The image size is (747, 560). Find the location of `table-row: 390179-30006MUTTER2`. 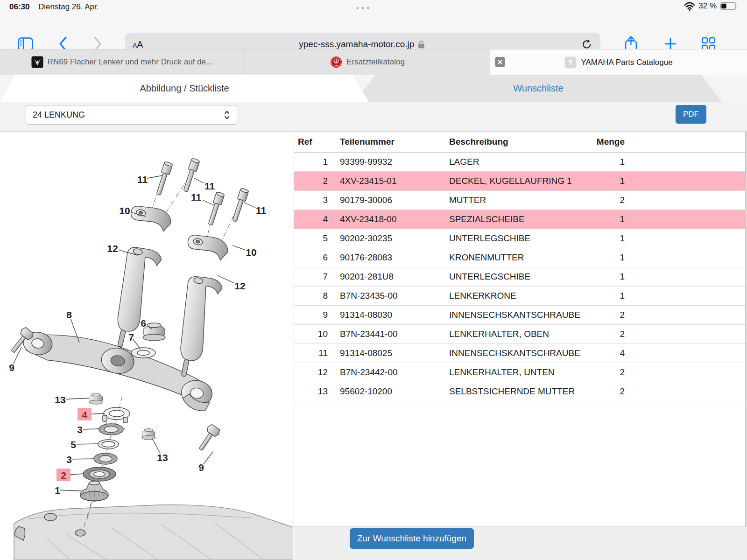

table-row: 390179-30006MUTTER2 is located at coordinates (520, 200).